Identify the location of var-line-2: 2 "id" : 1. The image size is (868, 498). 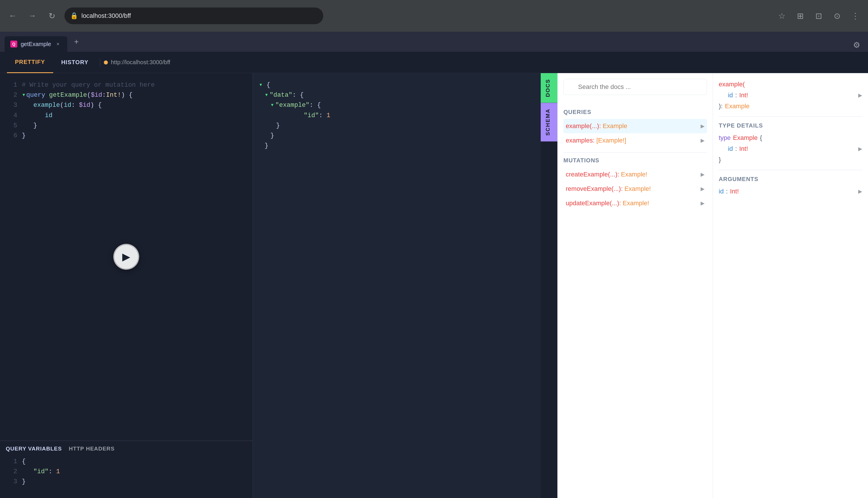
(126, 472).